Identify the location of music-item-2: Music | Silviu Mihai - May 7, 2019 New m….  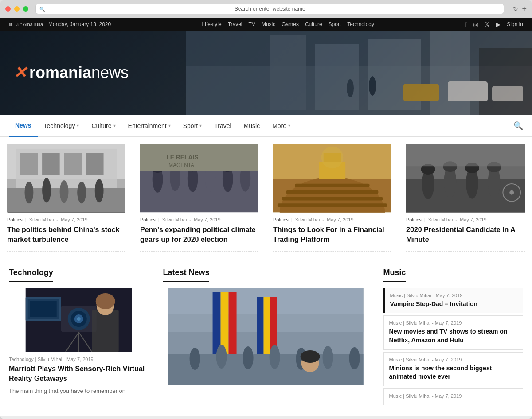
(453, 332).